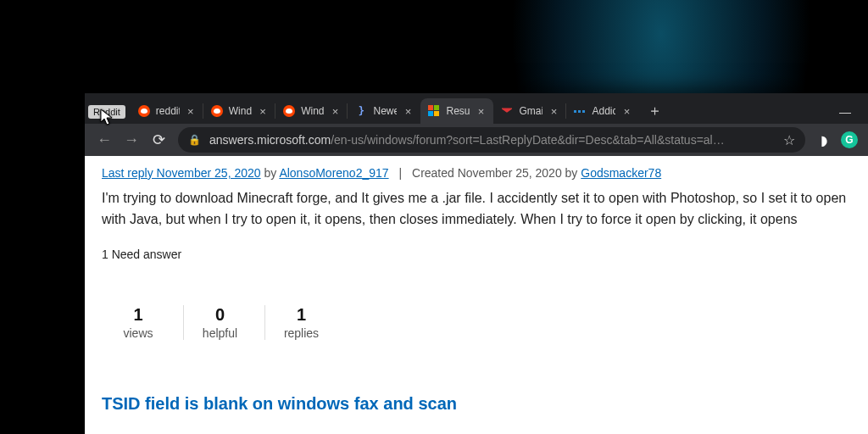  What do you see at coordinates (507, 111) in the screenshot?
I see `gmail-icon` at bounding box center [507, 111].